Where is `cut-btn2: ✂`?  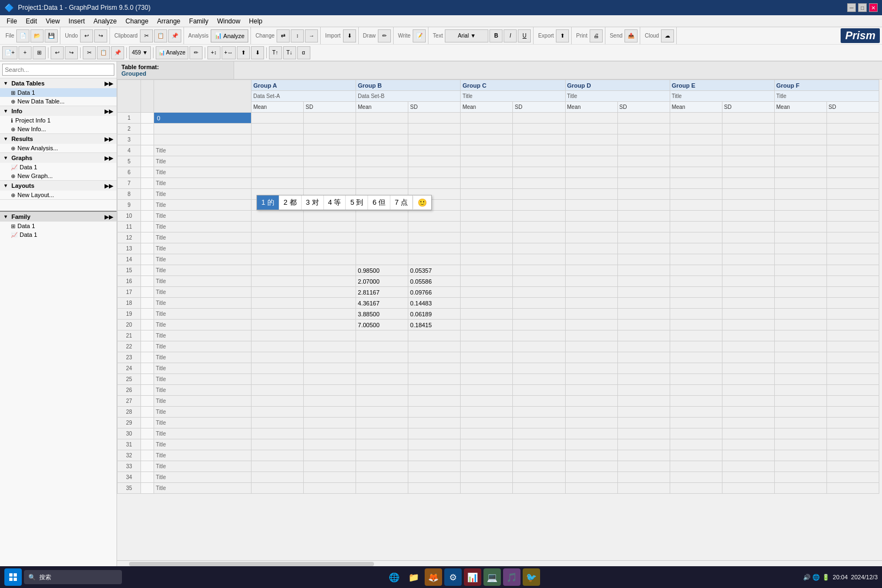
cut-btn2: ✂ is located at coordinates (89, 53).